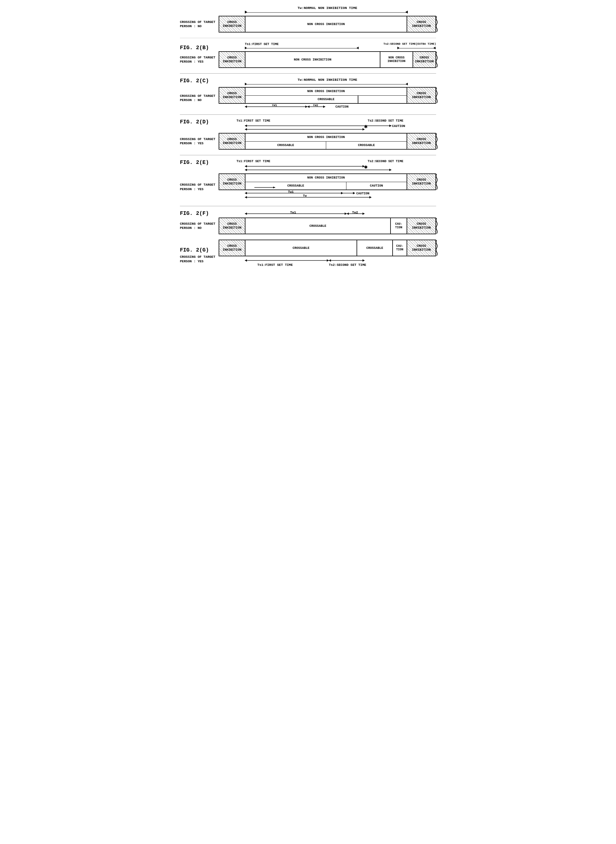 The width and height of the screenshot is (616, 844). I want to click on fig-2e-label: FIG. 2(E), so click(194, 162).